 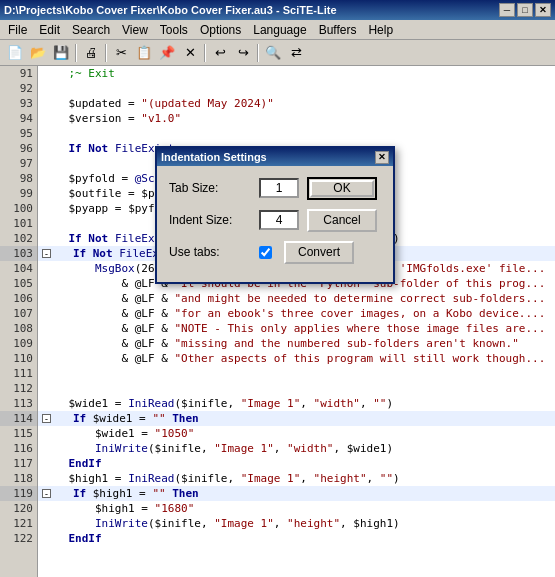 I want to click on cancel-button: Cancel, so click(x=342, y=220).